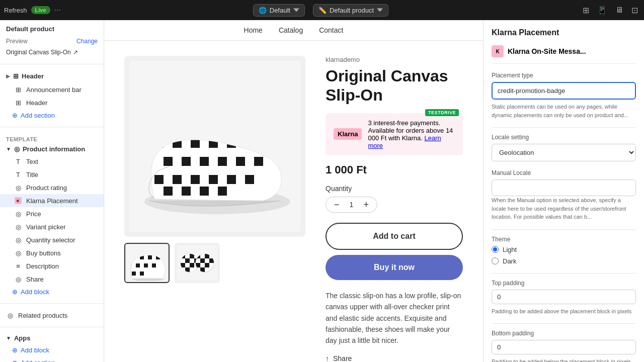  I want to click on theme-light-option: Light, so click(564, 249).